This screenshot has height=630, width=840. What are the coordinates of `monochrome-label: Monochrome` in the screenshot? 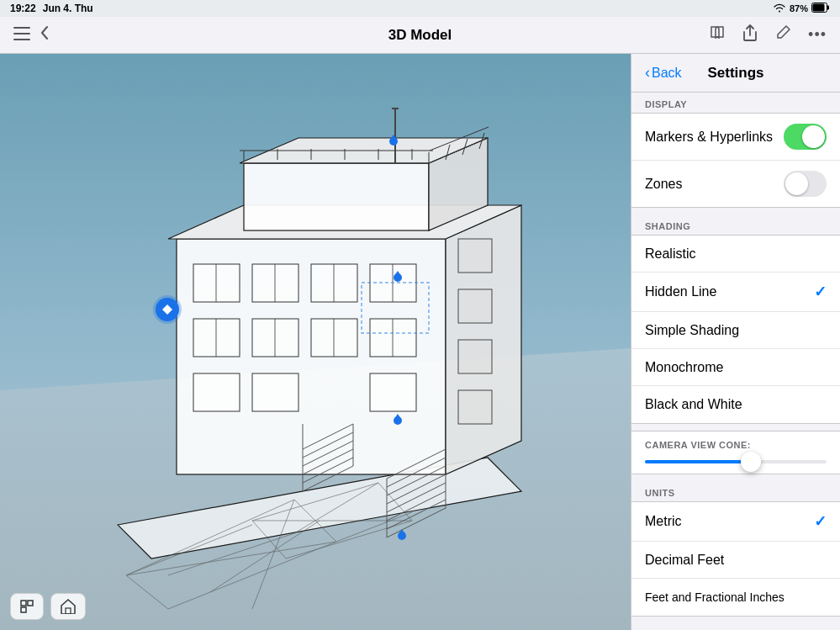 It's located at (684, 368).